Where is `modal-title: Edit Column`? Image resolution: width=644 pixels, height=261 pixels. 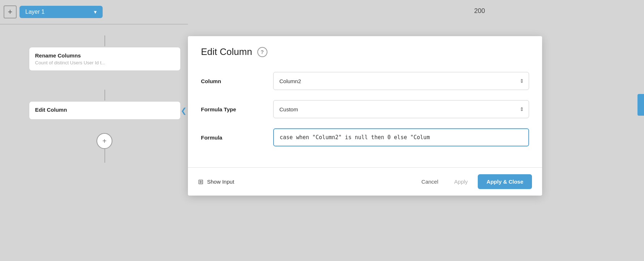 modal-title: Edit Column is located at coordinates (227, 52).